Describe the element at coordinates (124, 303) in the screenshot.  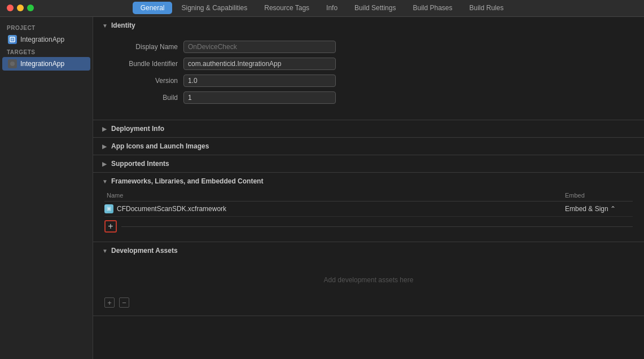
I see `dev-assets-remove-button: −` at that location.